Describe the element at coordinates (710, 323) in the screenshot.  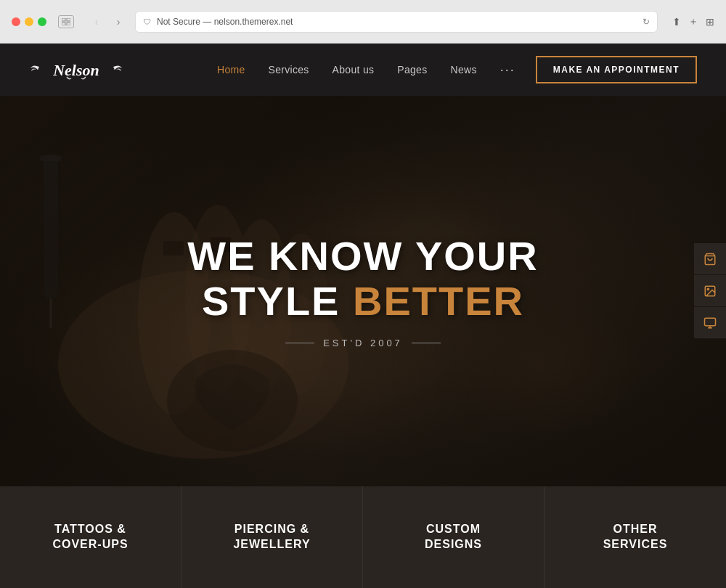
I see `browser-sidebar-icon` at that location.